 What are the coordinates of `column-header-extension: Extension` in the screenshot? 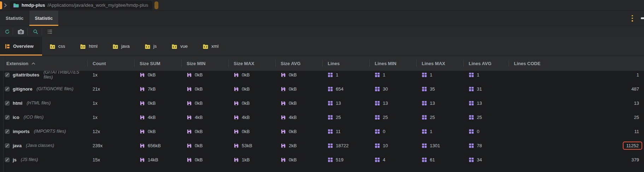 It's located at (44, 63).